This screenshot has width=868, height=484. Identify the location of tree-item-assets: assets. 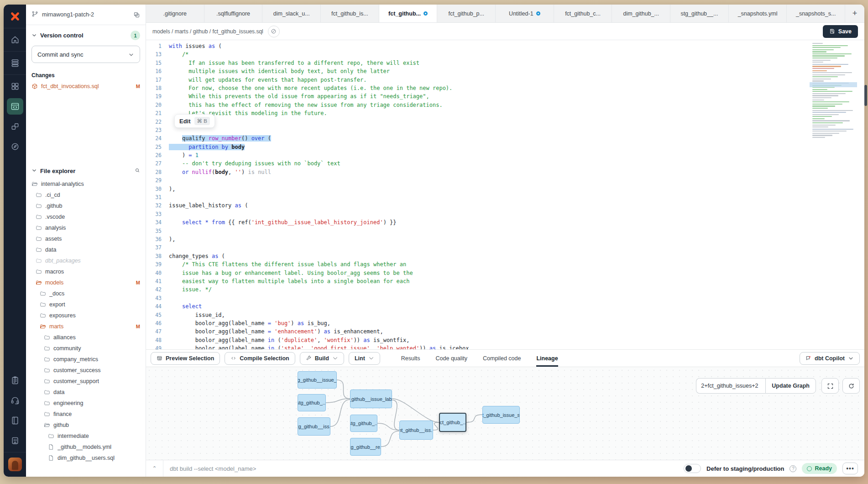
(86, 239).